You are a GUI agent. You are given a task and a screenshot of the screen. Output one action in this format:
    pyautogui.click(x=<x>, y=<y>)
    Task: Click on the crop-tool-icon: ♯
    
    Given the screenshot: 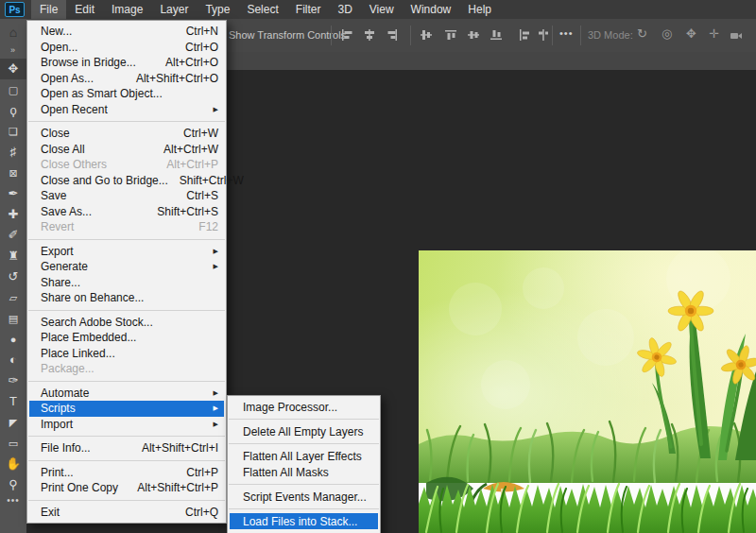 What is the action you would take?
    pyautogui.click(x=13, y=152)
    